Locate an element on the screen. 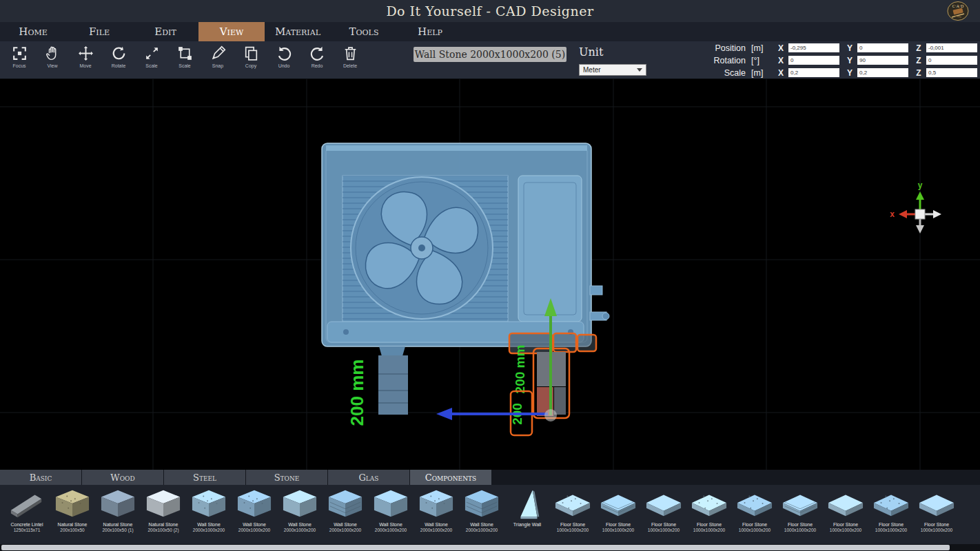  palette-item: Triangle Wall is located at coordinates (527, 515).